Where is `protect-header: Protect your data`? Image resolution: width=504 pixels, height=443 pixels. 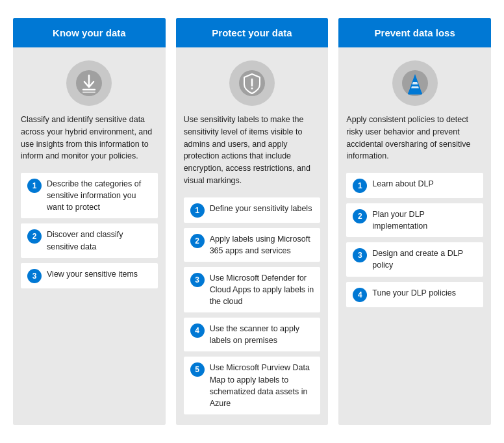
protect-header: Protect your data is located at coordinates (252, 32).